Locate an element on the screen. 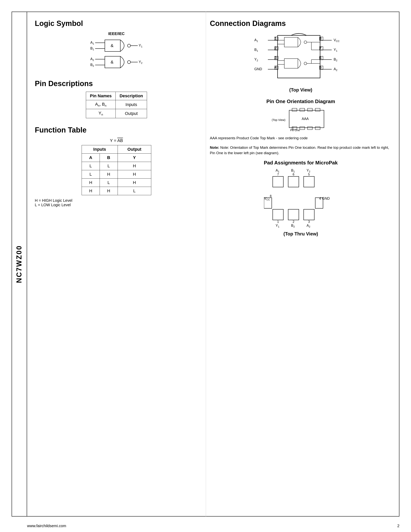  micropak-title: Pad Assignments for MicroPak is located at coordinates (301, 163).